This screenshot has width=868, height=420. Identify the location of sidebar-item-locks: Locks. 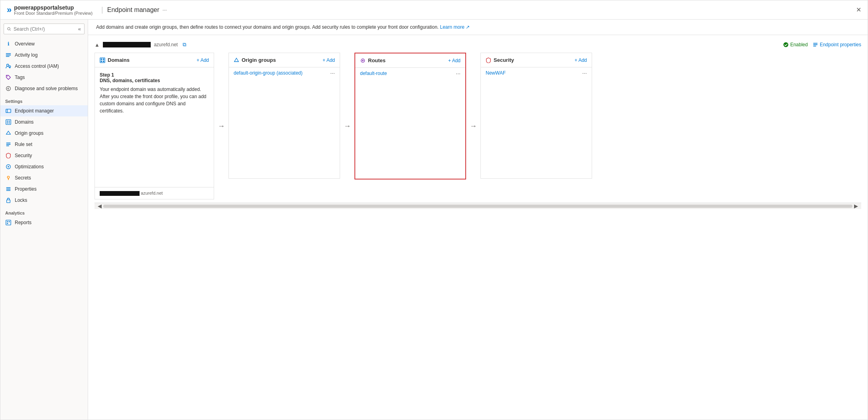
(44, 200).